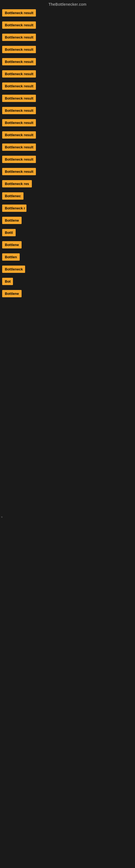 This screenshot has width=135, height=868. I want to click on bottom-label: d, so click(2, 517).